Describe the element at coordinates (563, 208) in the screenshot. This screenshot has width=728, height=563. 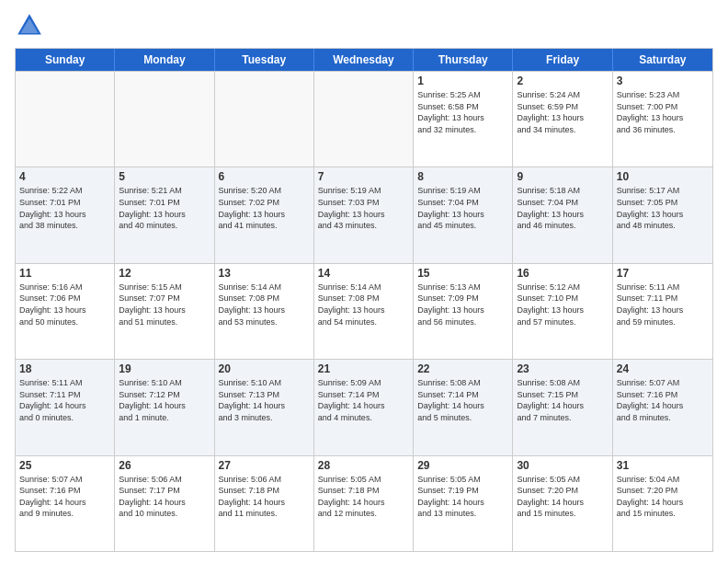
I see `day-info: Sunrise: 5:18 AM Sunset: 7:04 PM Dayligh…` at that location.